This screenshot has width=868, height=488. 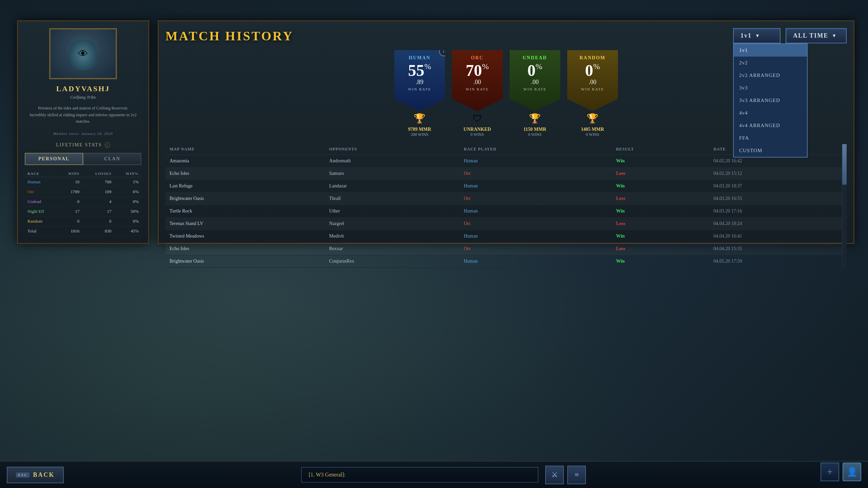 I want to click on mode-option-4v4: 4v4, so click(x=770, y=113).